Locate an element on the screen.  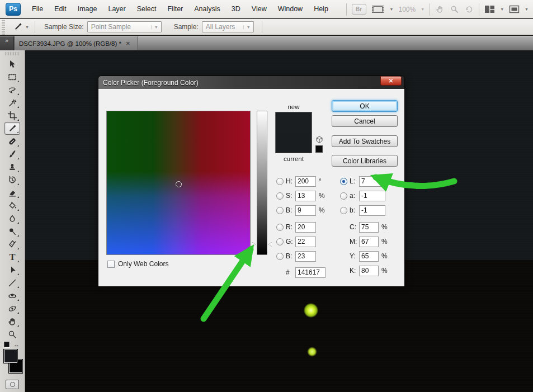
lab-b-radio is located at coordinates (343, 210).